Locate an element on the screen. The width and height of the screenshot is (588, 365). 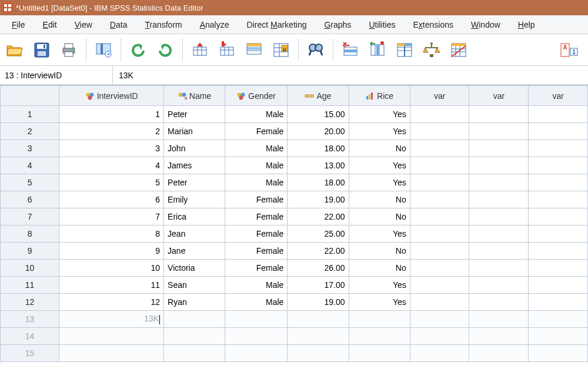
menu-view: View is located at coordinates (83, 25).